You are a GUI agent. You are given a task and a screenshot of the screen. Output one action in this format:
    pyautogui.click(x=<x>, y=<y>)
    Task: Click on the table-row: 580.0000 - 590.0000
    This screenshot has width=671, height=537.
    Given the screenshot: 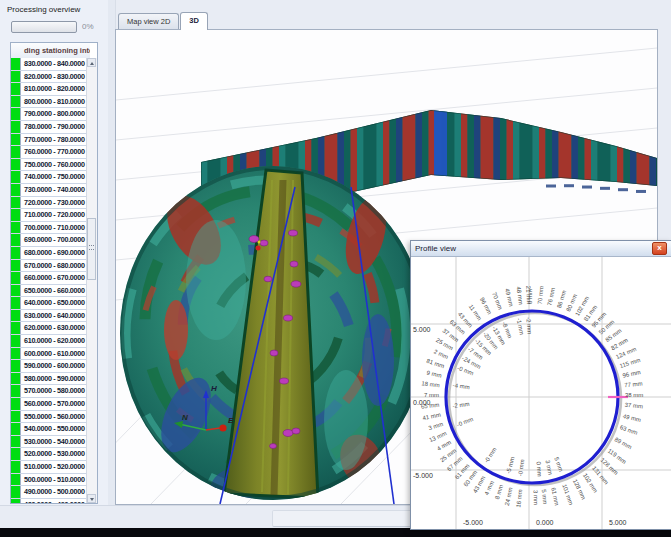 What is the action you would take?
    pyautogui.click(x=49, y=380)
    